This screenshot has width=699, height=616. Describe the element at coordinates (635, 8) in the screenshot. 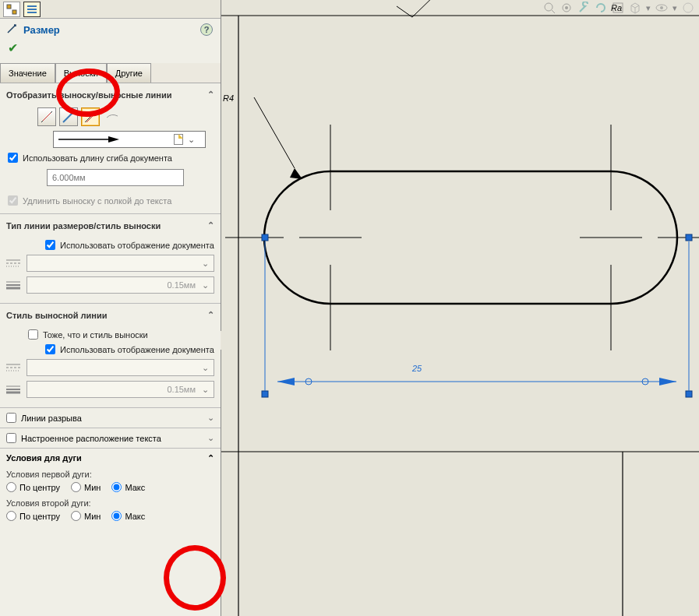

I see `cube-icon` at that location.